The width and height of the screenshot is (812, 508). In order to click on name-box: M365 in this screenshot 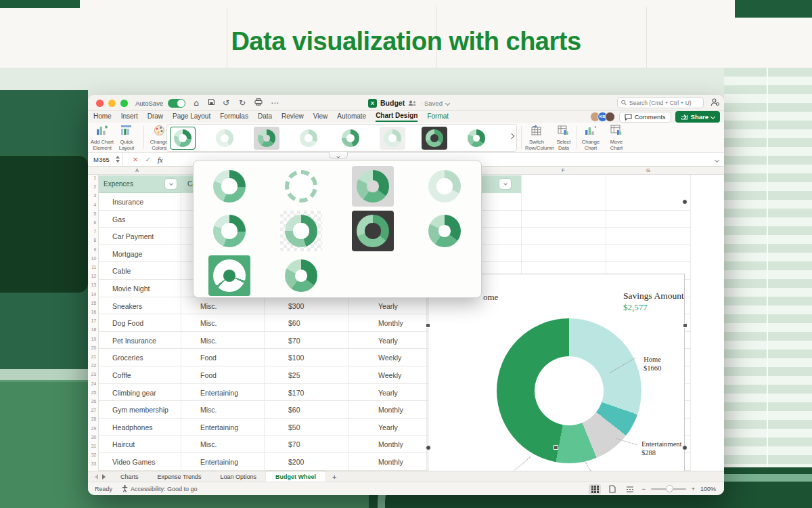, I will do `click(106, 160)`.